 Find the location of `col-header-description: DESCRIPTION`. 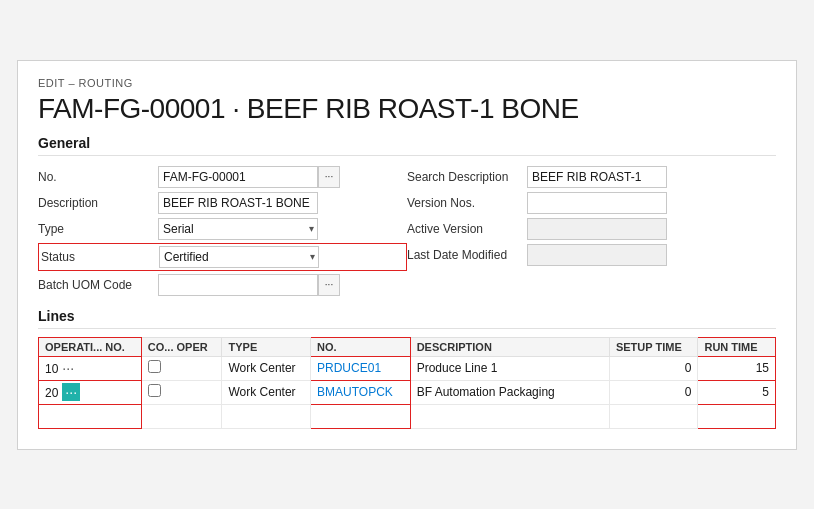

col-header-description: DESCRIPTION is located at coordinates (510, 346).